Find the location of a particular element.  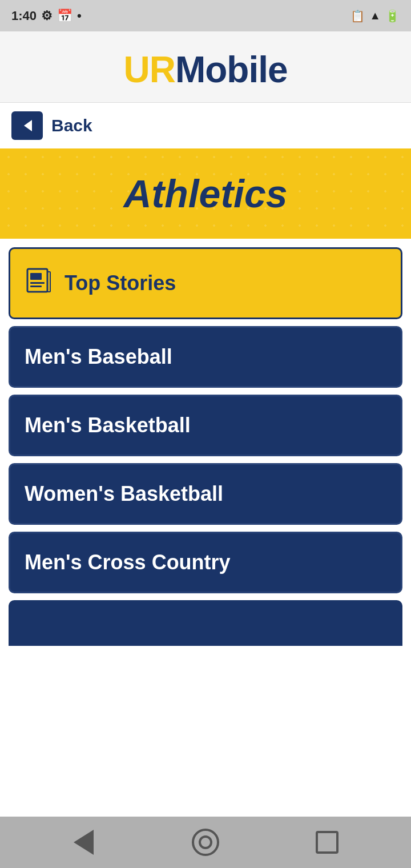

menu-item-mens-baseball: Men's Baseball is located at coordinates (206, 357).